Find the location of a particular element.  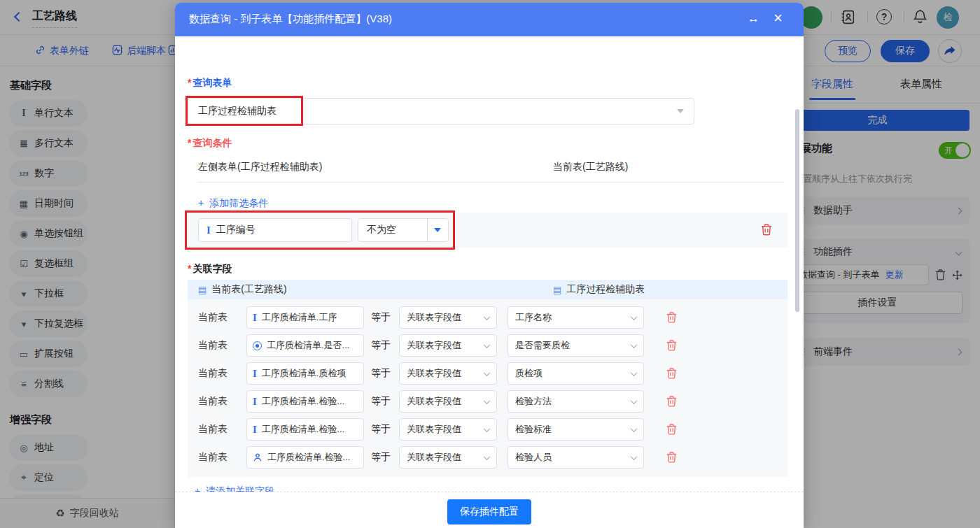

row-field-value: 工序质检清单.是否... is located at coordinates (308, 345).